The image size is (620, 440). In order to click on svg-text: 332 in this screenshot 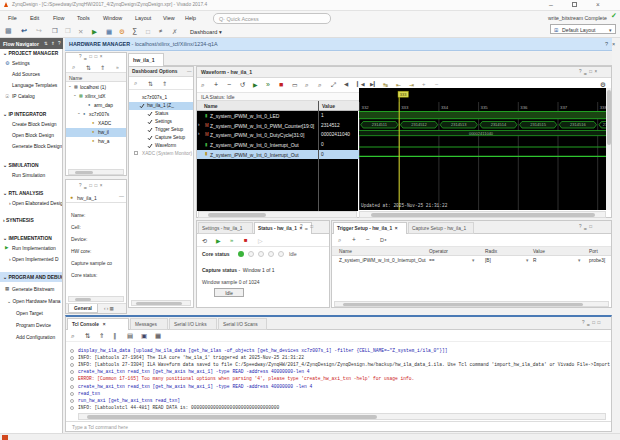, I will do `click(366, 108)`.